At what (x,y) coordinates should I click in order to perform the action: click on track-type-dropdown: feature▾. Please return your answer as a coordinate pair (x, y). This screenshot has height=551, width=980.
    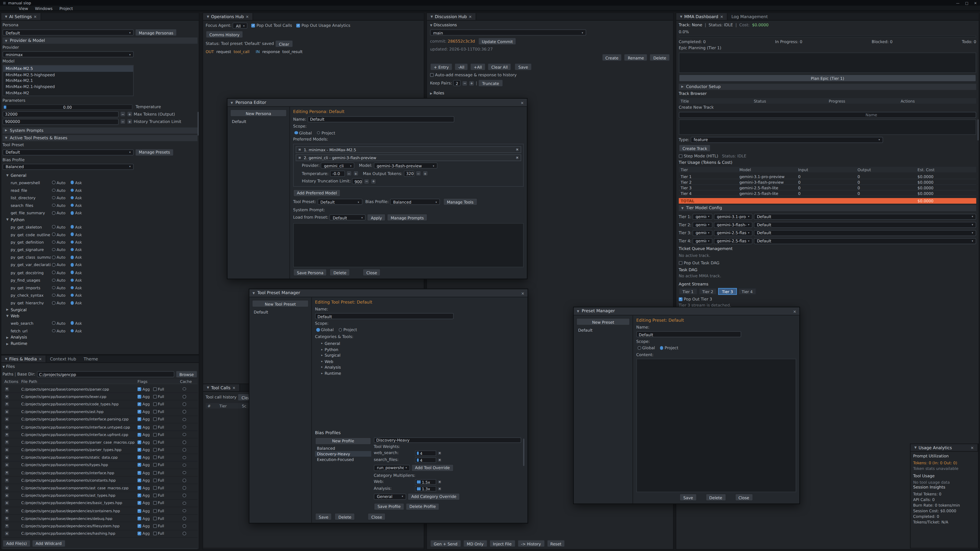
    Looking at the image, I should click on (787, 140).